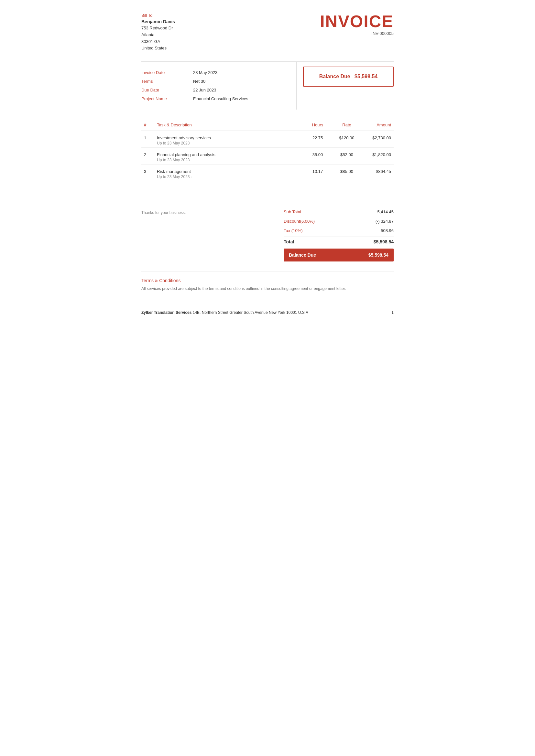  What do you see at coordinates (293, 230) in the screenshot?
I see `tax-label: Tax (10%)` at bounding box center [293, 230].